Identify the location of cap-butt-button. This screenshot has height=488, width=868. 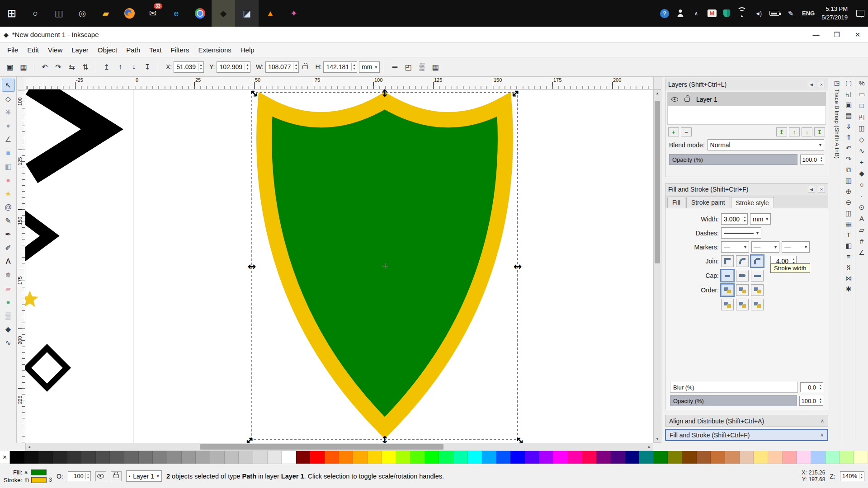
(727, 276).